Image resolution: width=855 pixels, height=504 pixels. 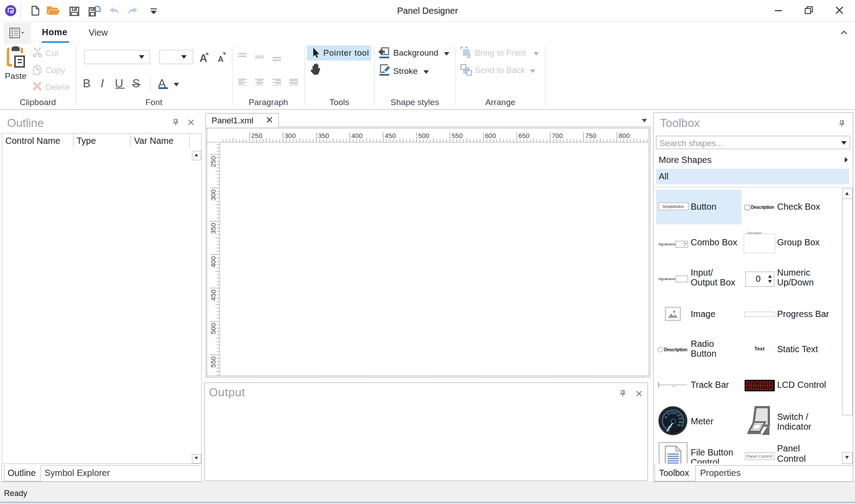 I want to click on svg-text: 90, so click(x=668, y=414).